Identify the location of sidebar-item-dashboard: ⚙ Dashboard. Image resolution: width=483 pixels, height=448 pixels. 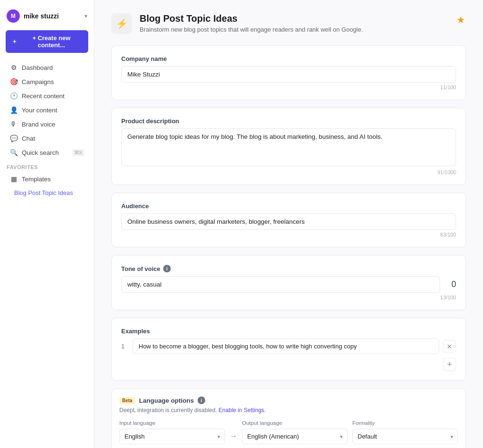
(47, 68).